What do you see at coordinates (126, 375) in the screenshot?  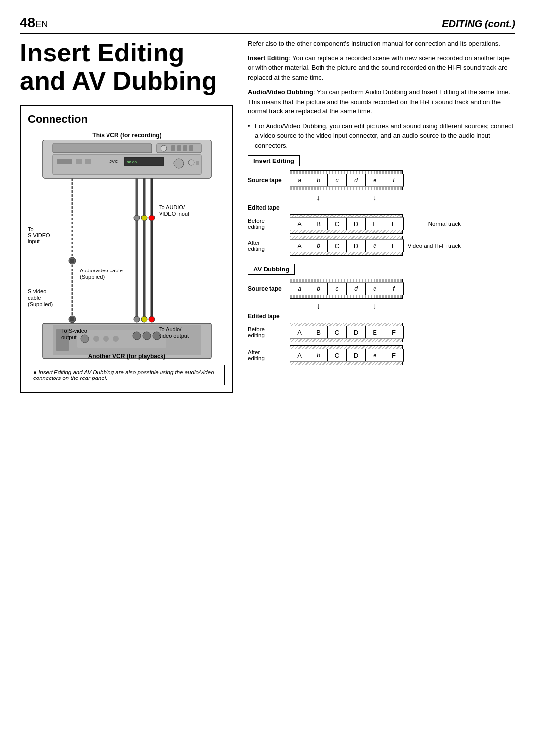 I see `connection-footnote: ● Insert Editing and AV Dubbing are also…` at bounding box center [126, 375].